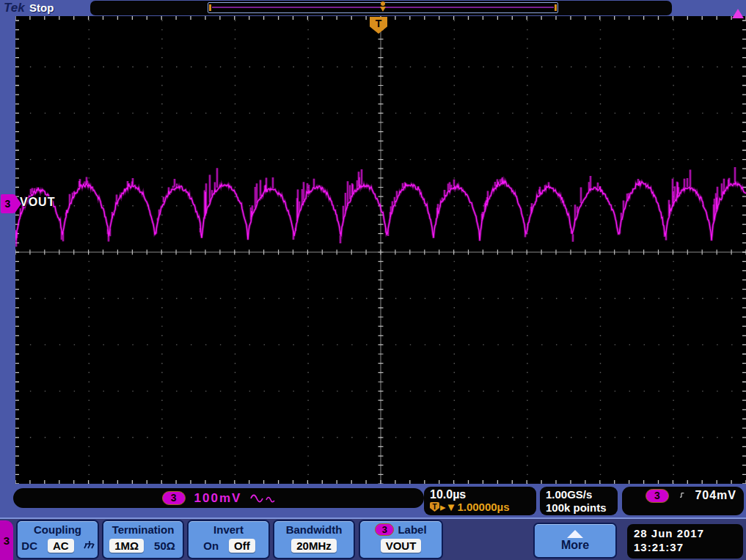 The width and height of the screenshot is (746, 560). What do you see at coordinates (480, 501) in the screenshot?
I see `timebase-readout: 10.0µs T ▸▼ 1.00000µs` at bounding box center [480, 501].